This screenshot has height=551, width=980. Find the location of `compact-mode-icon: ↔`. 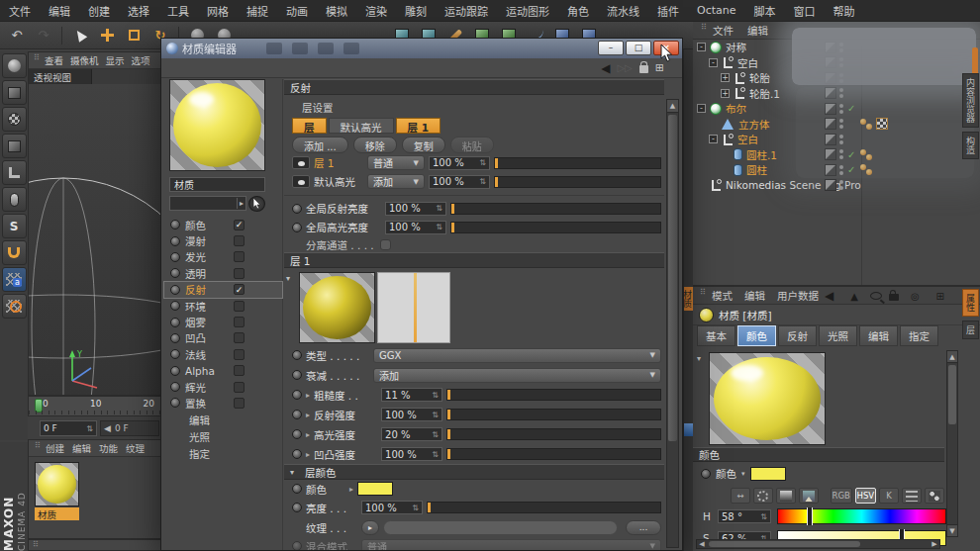

compact-mode-icon: ↔ is located at coordinates (740, 496).